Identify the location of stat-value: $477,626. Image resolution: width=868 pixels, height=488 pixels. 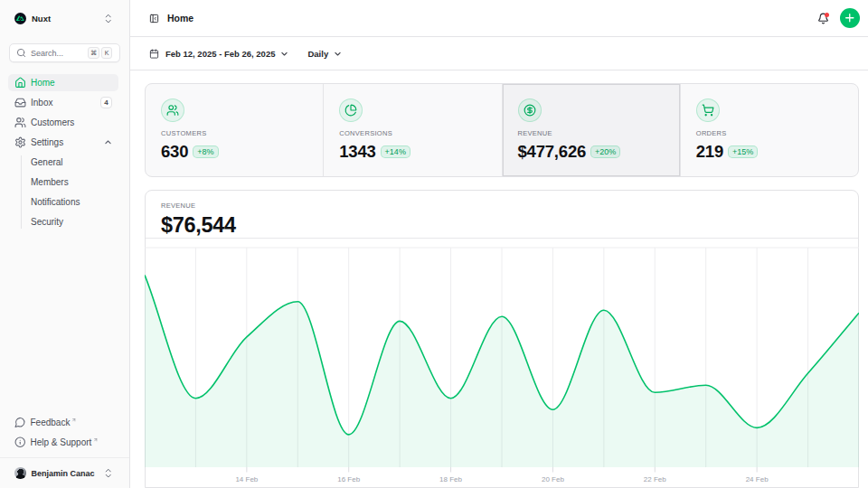
(552, 152).